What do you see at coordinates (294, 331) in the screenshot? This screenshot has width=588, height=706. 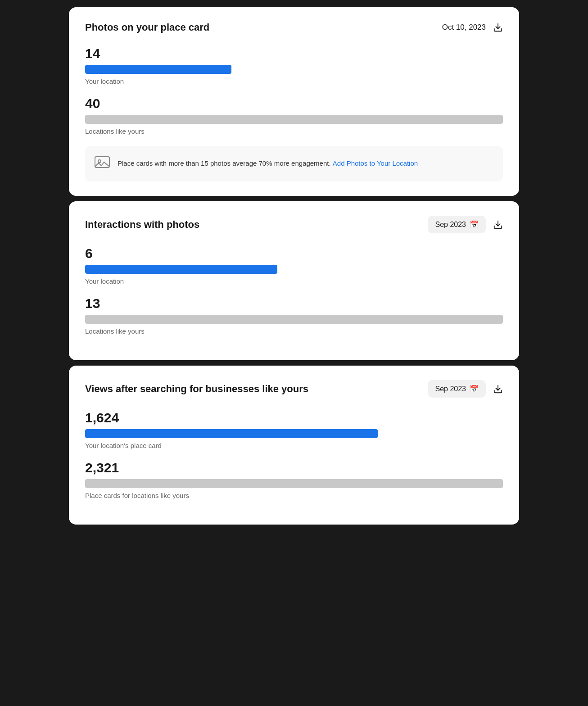 I see `similar-locations-interactions-label: Locations like yours` at bounding box center [294, 331].